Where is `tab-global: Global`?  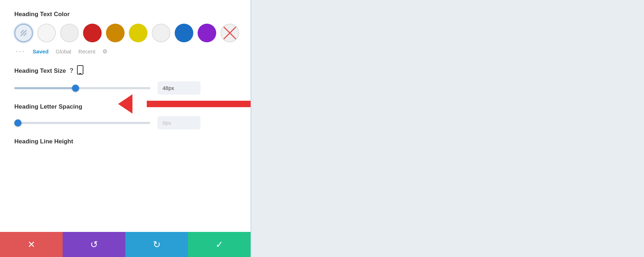 tab-global: Global is located at coordinates (64, 52).